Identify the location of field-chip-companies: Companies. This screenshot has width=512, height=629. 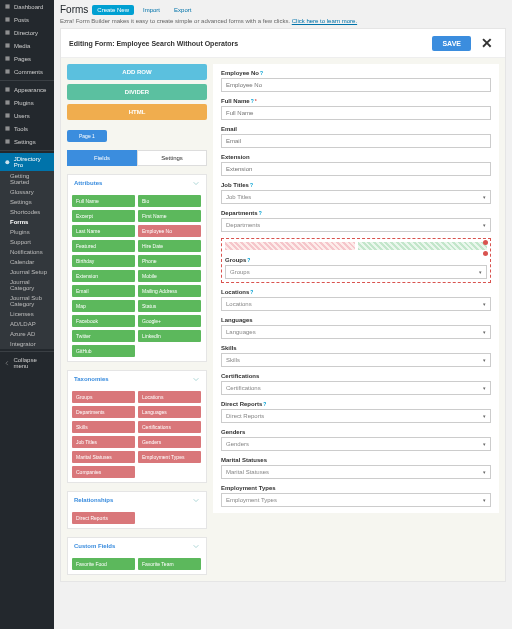
(104, 472).